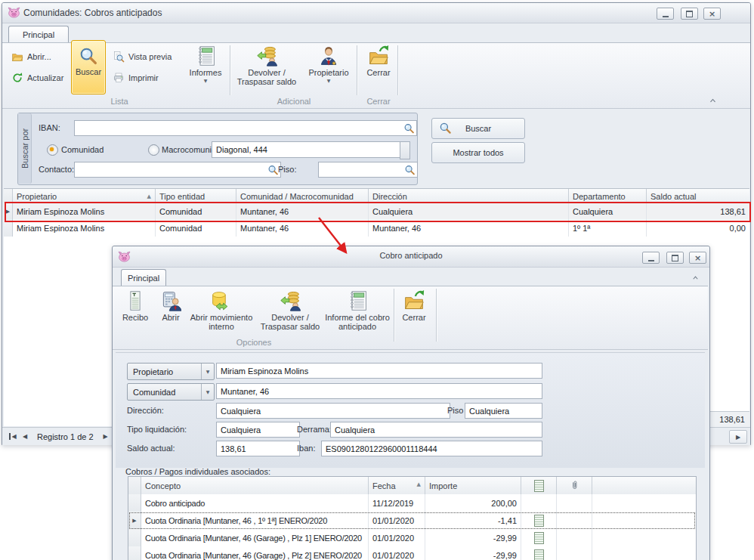  What do you see at coordinates (376, 14) in the screenshot?
I see `main-titlebar: Comunidades: Cobros anticipados ×` at bounding box center [376, 14].